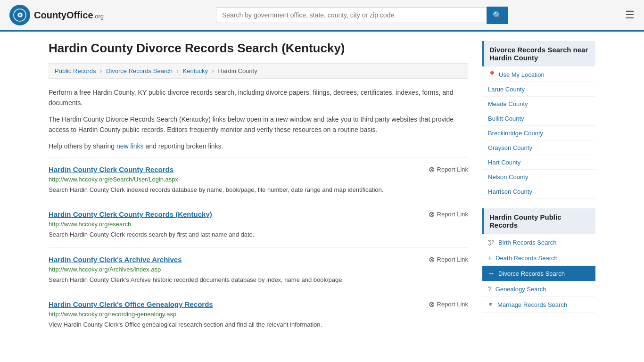 Image resolution: width=644 pixels, height=362 pixels. What do you see at coordinates (539, 273) in the screenshot?
I see `public-records-list: 🕊 Birth Records Search + Death Records S…` at bounding box center [539, 273].